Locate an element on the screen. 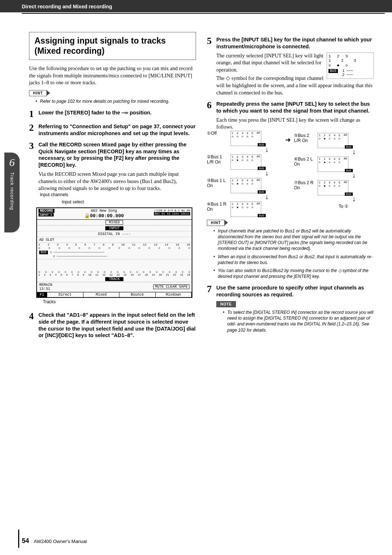 The width and height of the screenshot is (392, 555). lcd-bottom-row: REMAIN 13:31 MUTE CLEAR SAFE is located at coordinates (114, 287).